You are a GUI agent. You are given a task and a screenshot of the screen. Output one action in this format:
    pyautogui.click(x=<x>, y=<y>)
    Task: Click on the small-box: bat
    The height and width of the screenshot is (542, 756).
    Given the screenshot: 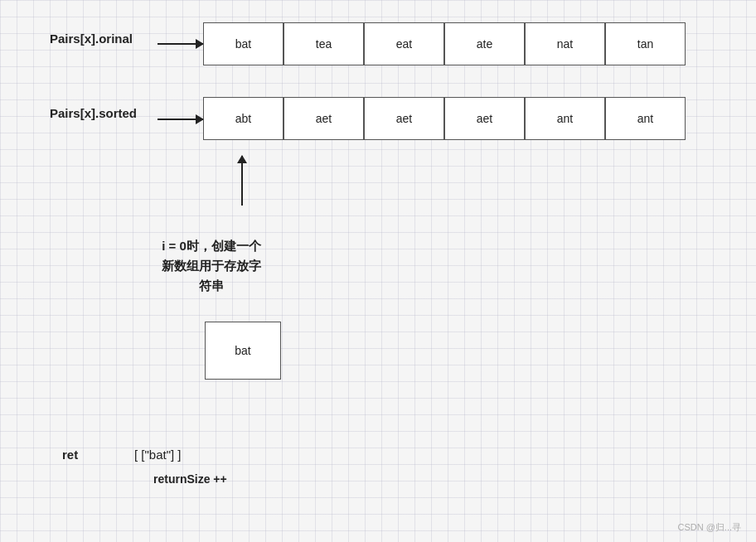 What is the action you would take?
    pyautogui.click(x=243, y=351)
    